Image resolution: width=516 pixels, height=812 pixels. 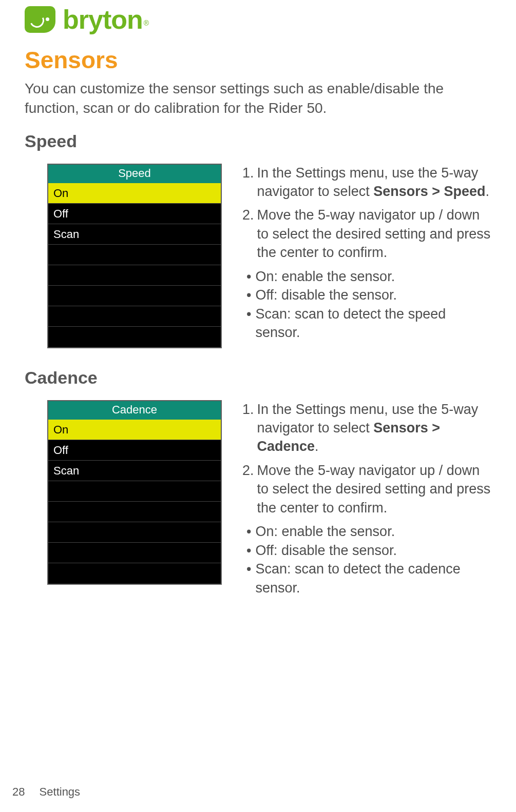 What do you see at coordinates (369, 295) in the screenshot?
I see `speed-bullet-off: •Off: disable the sensor.` at bounding box center [369, 295].